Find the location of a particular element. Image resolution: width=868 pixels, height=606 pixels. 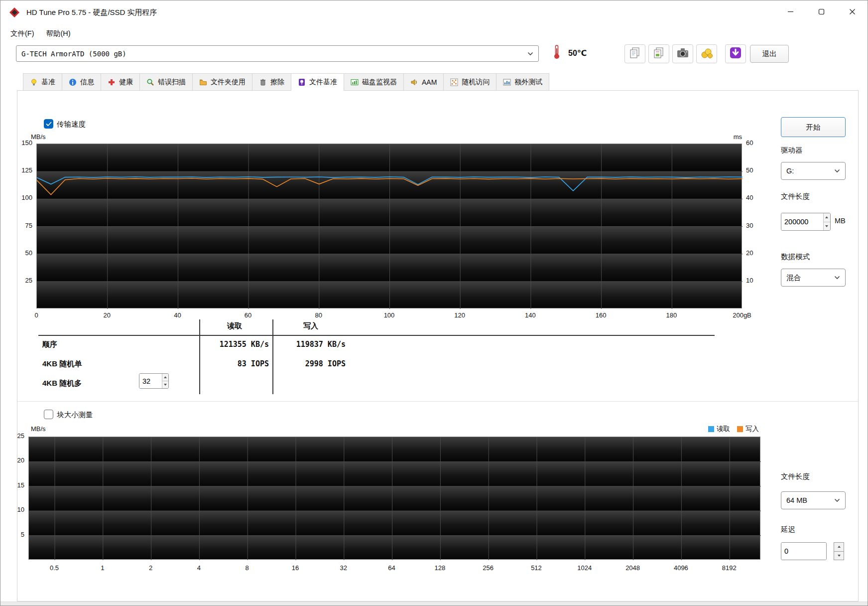

temperature-value: 50℃ is located at coordinates (578, 53).